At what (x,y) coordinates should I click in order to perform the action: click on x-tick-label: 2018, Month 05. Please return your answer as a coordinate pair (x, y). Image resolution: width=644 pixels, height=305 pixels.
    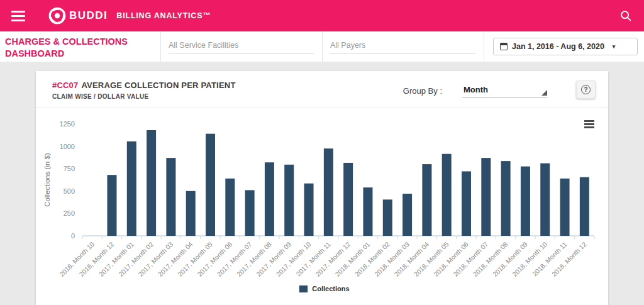
    Looking at the image, I should click on (431, 259).